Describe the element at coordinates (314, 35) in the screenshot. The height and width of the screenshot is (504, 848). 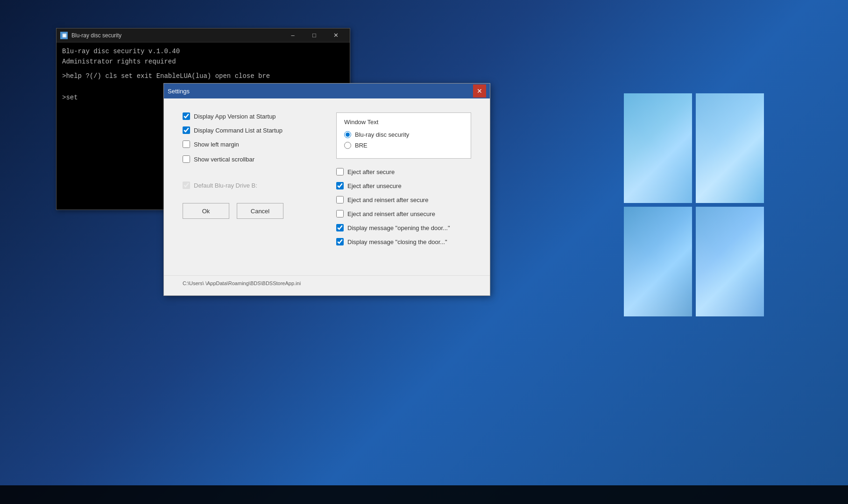
I see `console-window-controls: – □ ✕` at that location.